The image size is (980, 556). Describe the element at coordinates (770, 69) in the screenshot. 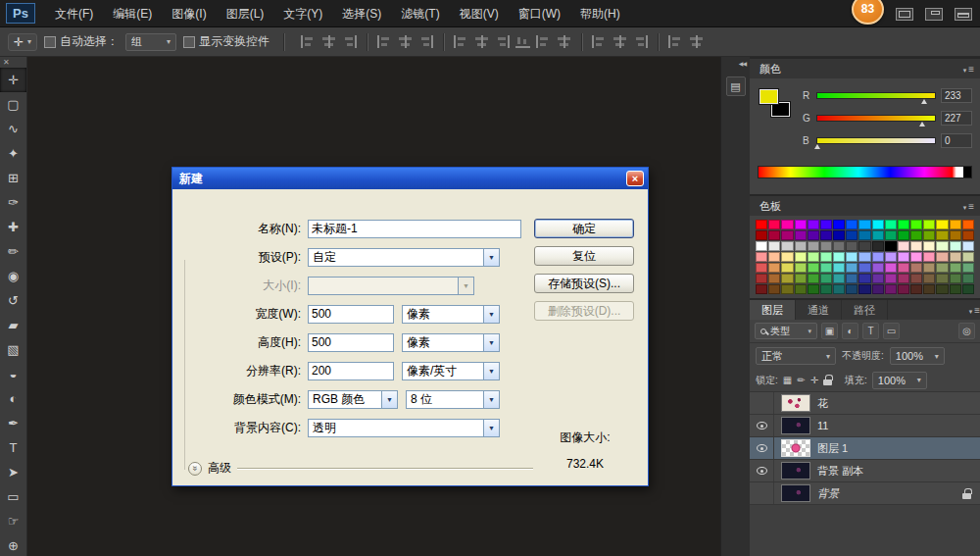

I see `tab-color: 颜色` at that location.